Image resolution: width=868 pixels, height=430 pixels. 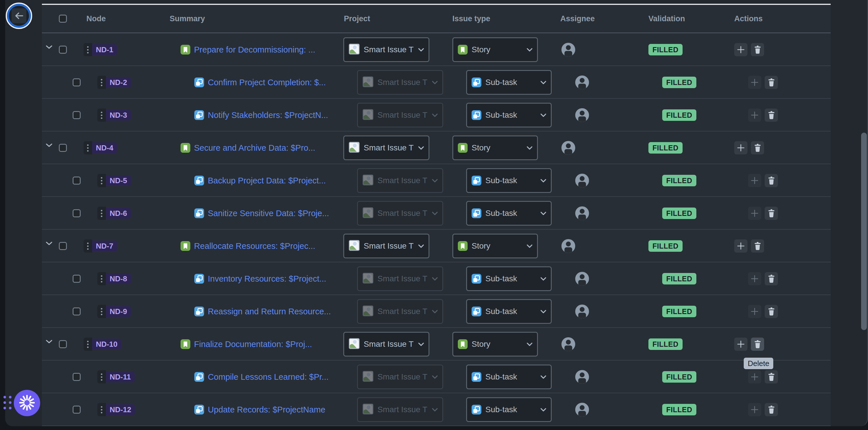 I want to click on issue-summary-link: Sanitize Sensitive Data: $Proje..., so click(x=268, y=213).